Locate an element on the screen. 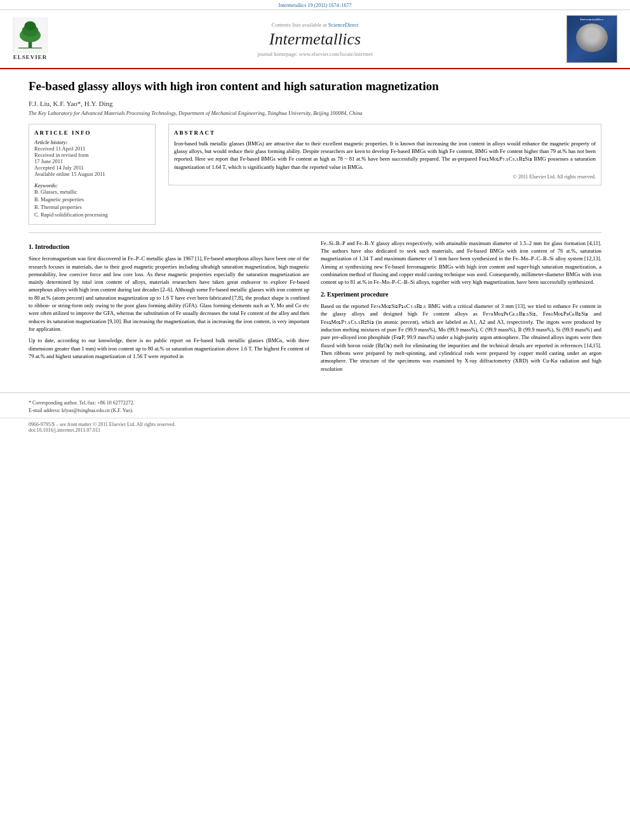  journal-homepage: journal homepage: www.elsevier.com/locat… is located at coordinates (315, 54).